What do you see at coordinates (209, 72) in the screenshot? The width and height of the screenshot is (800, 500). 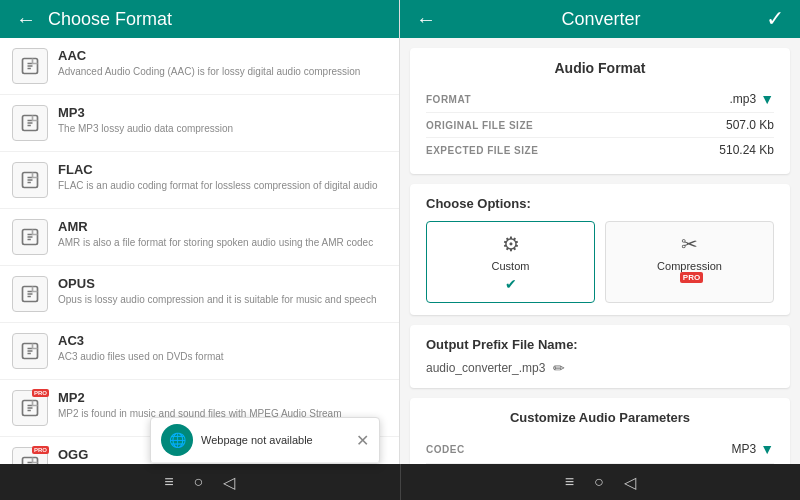 I see `format-desc: Advanced Audio Coding (AAC) is for lossy…` at bounding box center [209, 72].